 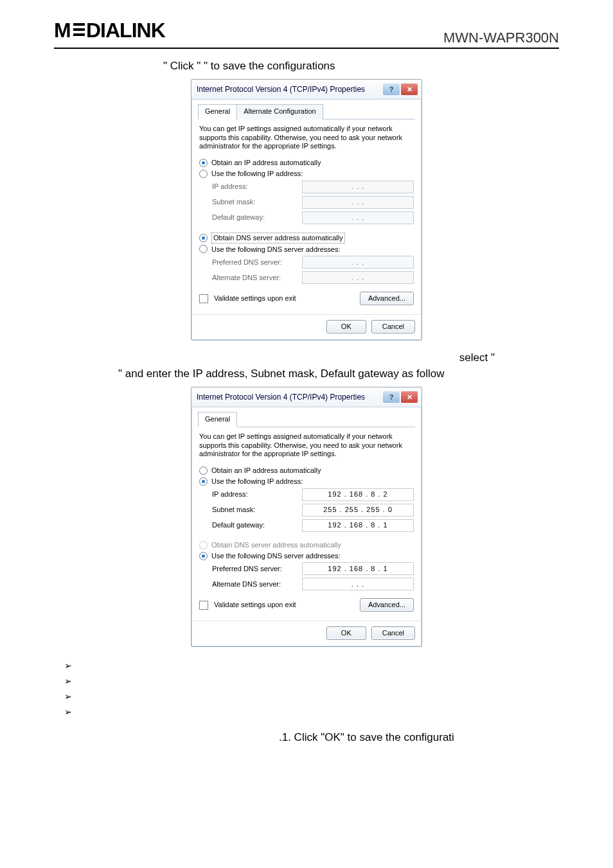 What do you see at coordinates (358, 262) in the screenshot?
I see `preferred-dns-input: . . .` at bounding box center [358, 262].